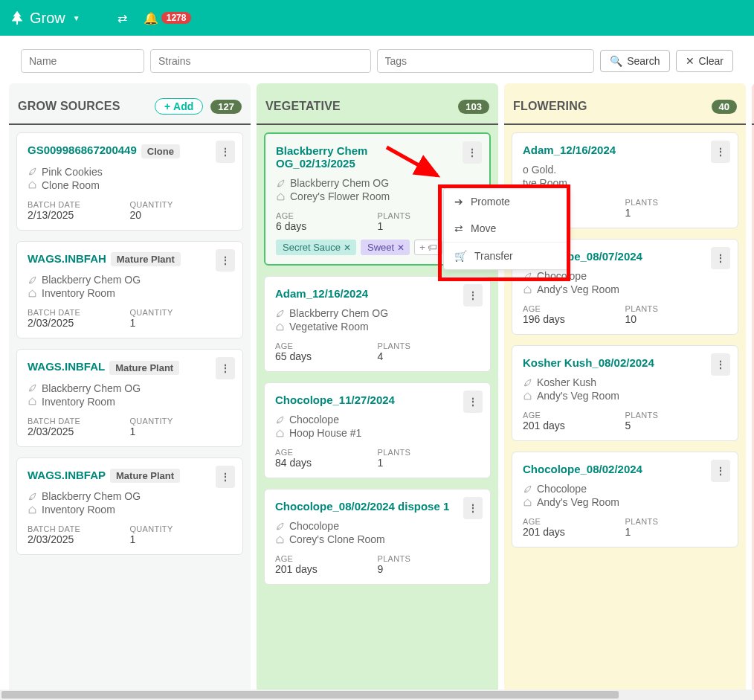 This screenshot has width=754, height=700. What do you see at coordinates (310, 695) in the screenshot?
I see `scrollbar-thumb` at bounding box center [310, 695].